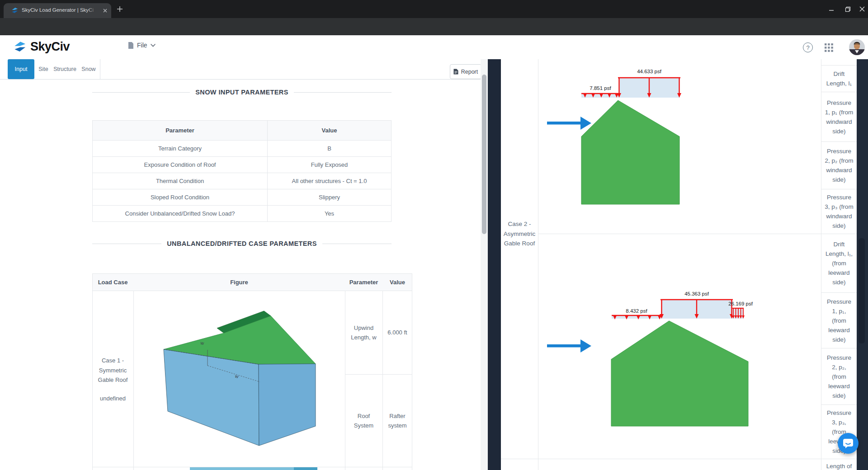 This screenshot has width=868, height=470. I want to click on left-tabs-row: Input Site Structure Snow Report, so click(244, 70).